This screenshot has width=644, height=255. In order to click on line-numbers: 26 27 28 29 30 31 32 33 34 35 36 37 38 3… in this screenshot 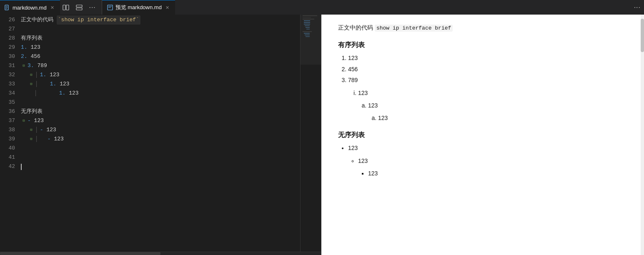, I will do `click(10, 133)`.